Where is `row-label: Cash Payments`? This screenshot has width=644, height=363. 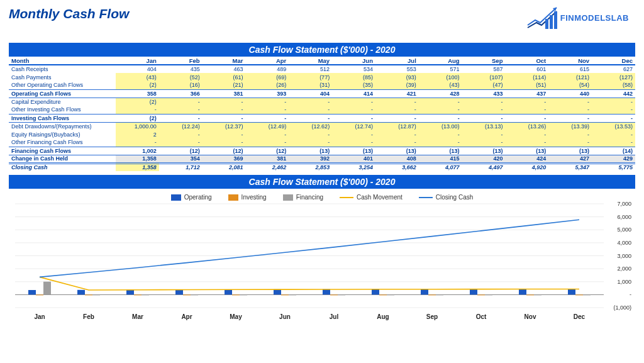 row-label: Cash Payments is located at coordinates (62, 77).